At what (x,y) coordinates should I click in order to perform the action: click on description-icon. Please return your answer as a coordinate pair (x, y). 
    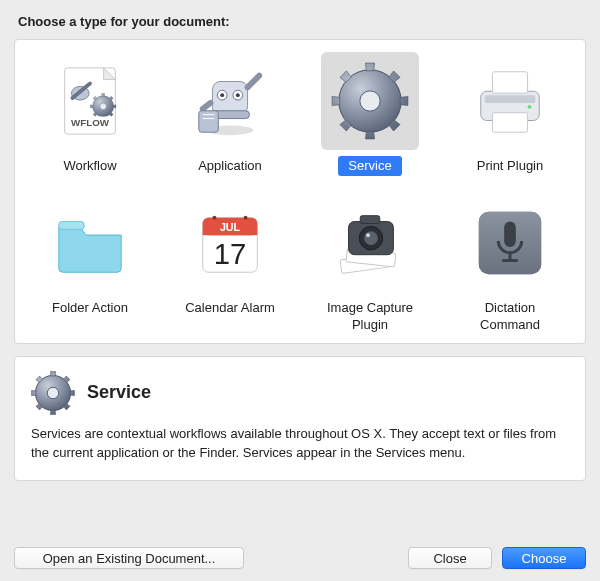
    Looking at the image, I should click on (53, 393).